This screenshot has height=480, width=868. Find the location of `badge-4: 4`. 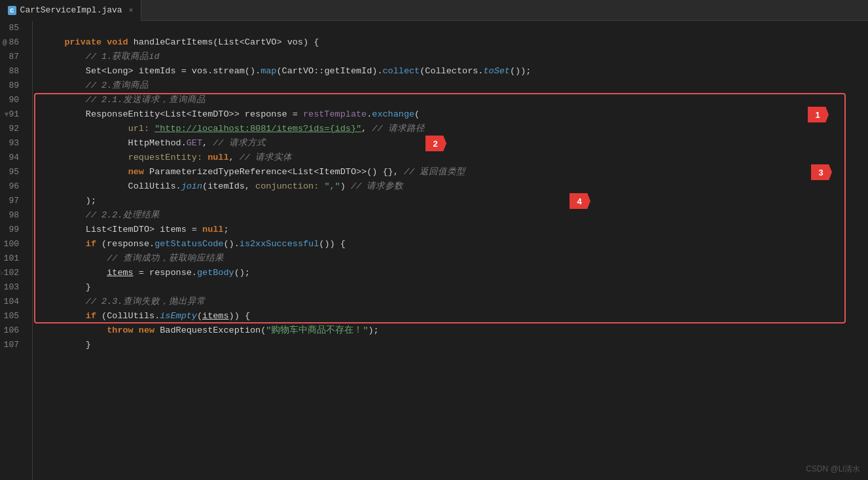

badge-4: 4 is located at coordinates (580, 201).